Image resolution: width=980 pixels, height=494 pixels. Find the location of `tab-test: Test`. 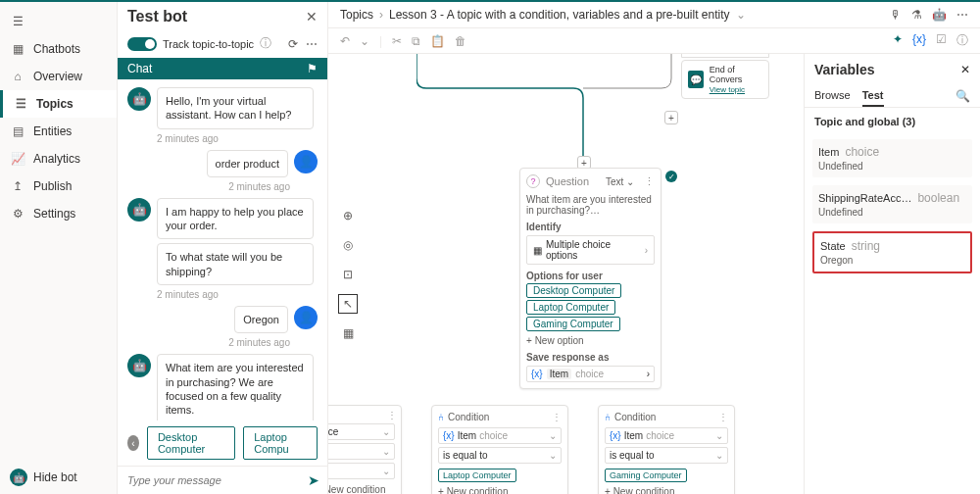

tab-test: Test is located at coordinates (873, 96).